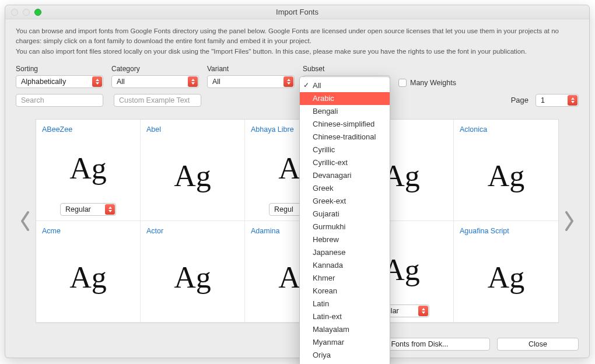 This screenshot has height=364, width=595. What do you see at coordinates (345, 330) in the screenshot?
I see `subset-option: Malayalam` at bounding box center [345, 330].